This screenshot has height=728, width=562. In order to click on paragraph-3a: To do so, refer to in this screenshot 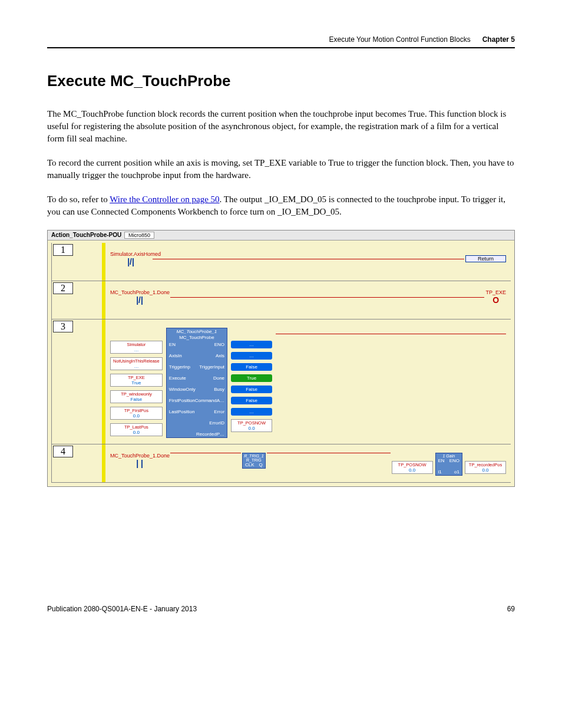, I will do `click(78, 199)`.